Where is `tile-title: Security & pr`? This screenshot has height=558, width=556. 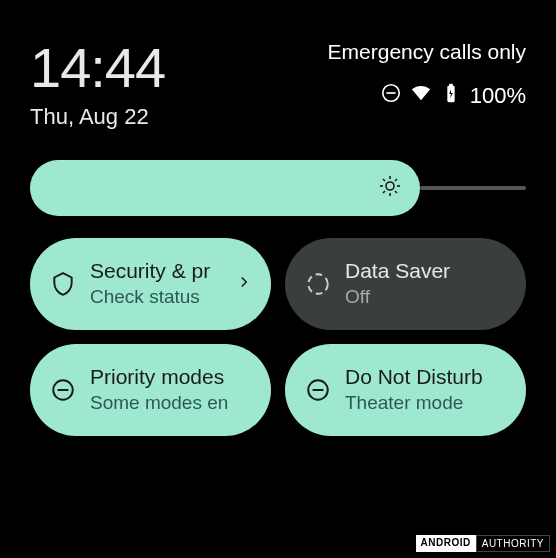 tile-title: Security & pr is located at coordinates (156, 270).